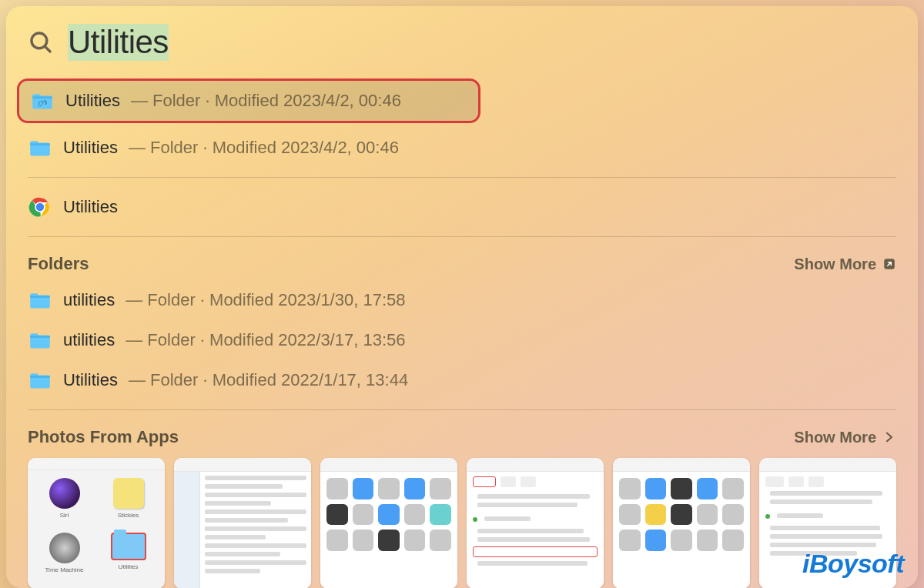 This screenshot has height=588, width=924. What do you see at coordinates (265, 300) in the screenshot?
I see `result-meta: — Folder · Modified 2023/1/30, 17:58` at bounding box center [265, 300].